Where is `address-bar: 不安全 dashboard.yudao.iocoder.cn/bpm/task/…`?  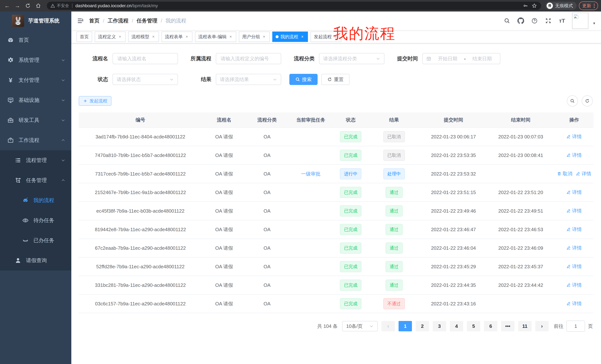 address-bar: 不安全 dashboard.yudao.iocoder.cn/bpm/task/… is located at coordinates (294, 6).